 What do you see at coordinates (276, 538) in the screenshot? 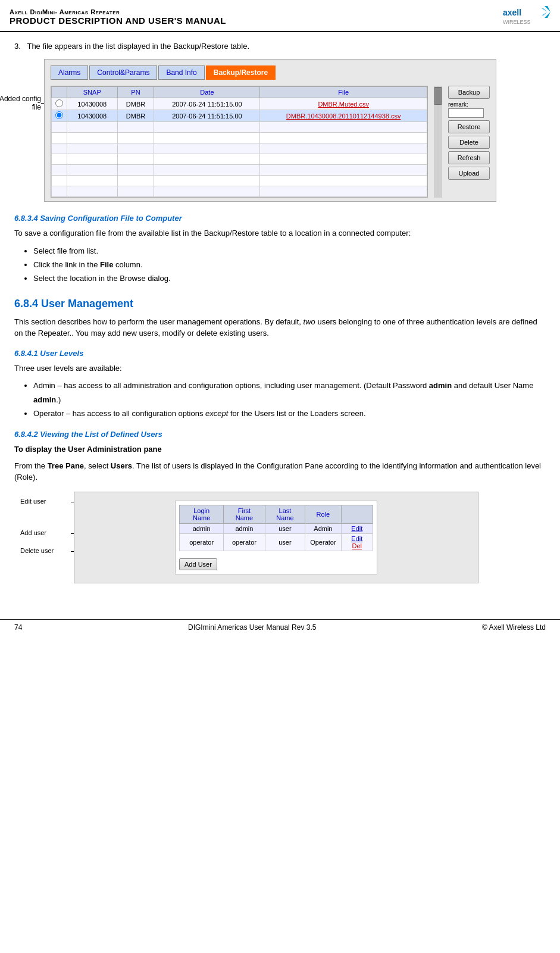
I see `users-screenshot: Login Name First Name Last Name Role adm…` at bounding box center [276, 538].